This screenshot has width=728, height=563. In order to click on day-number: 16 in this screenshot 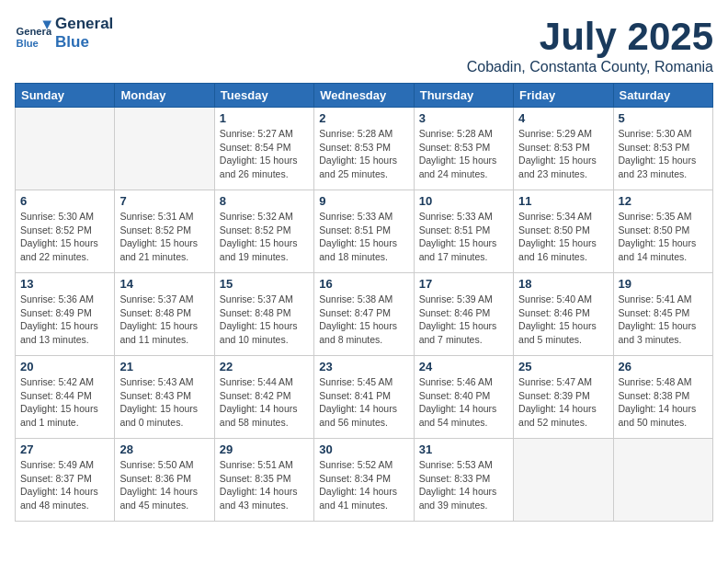, I will do `click(364, 283)`.